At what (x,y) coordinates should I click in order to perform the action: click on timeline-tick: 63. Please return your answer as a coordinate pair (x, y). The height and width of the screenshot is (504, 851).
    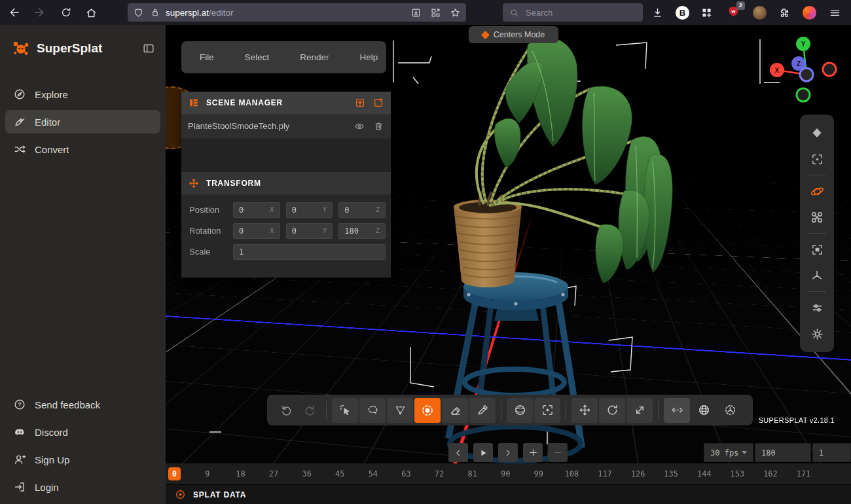
    Looking at the image, I should click on (406, 474).